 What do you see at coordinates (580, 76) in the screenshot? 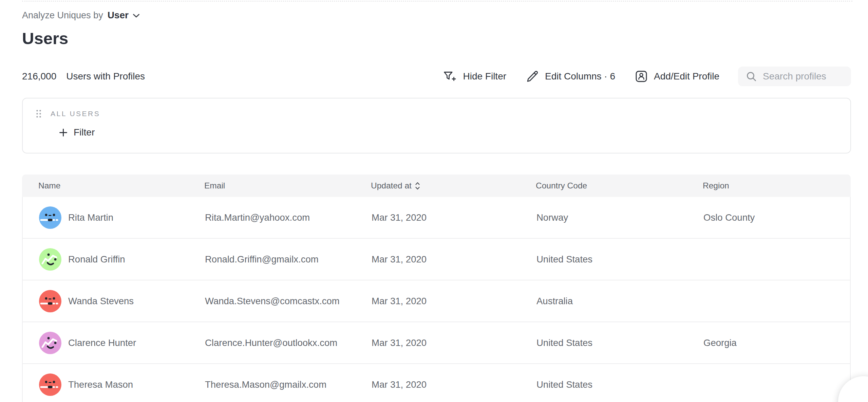
I see `edit-columns-label: Edit Columns · 6` at bounding box center [580, 76].